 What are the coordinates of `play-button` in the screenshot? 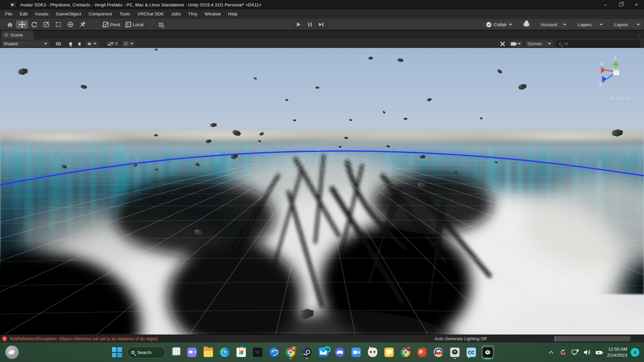 It's located at (299, 24).